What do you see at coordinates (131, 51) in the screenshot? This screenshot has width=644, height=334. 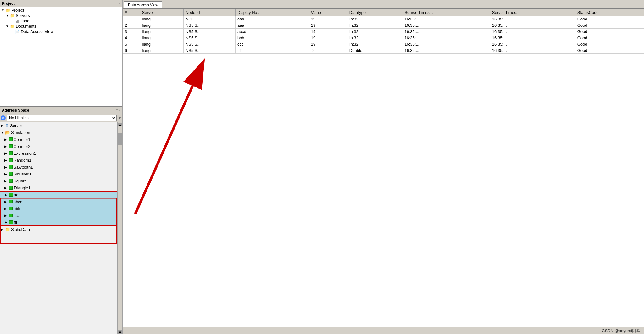 I see `table-cell-r5-c0: 6` at bounding box center [131, 51].